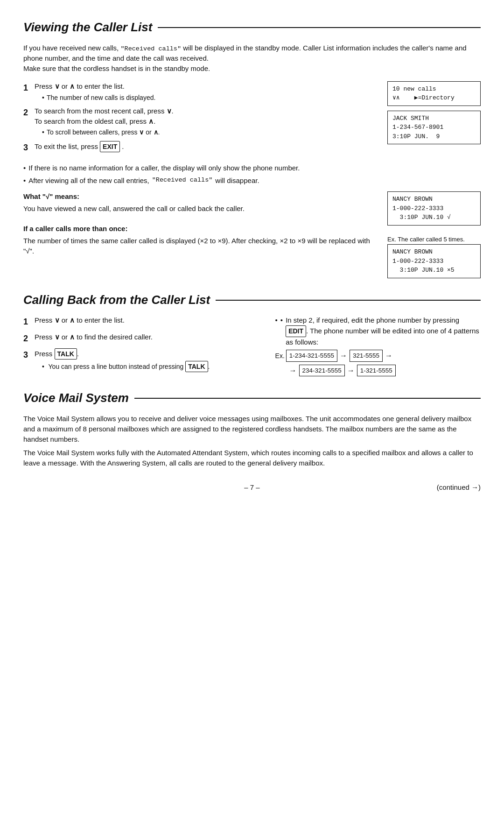 The image size is (504, 825). Describe the element at coordinates (104, 111) in the screenshot. I see `step-2-line1: To search from the most recent call, pre…` at that location.